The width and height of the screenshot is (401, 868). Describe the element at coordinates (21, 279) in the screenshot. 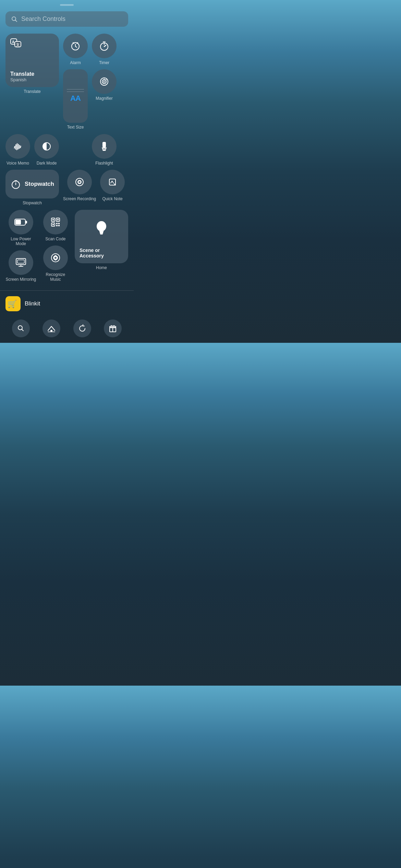

I see `screenmirror-label: Screen Mirroring` at that location.